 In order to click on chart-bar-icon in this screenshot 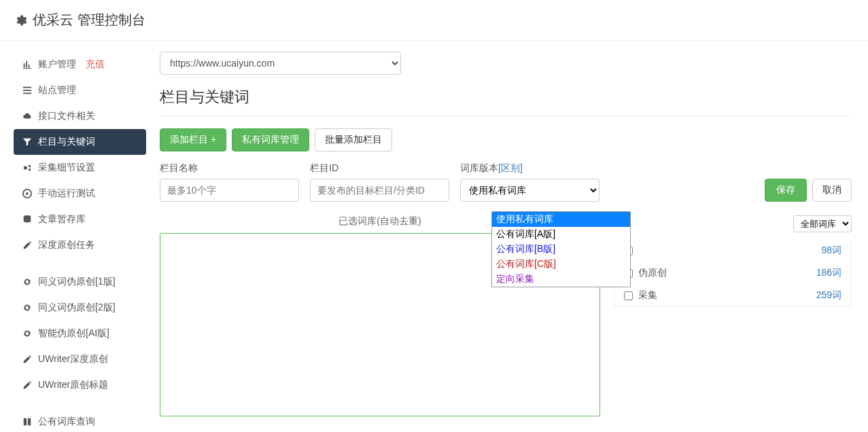, I will do `click(27, 65)`.